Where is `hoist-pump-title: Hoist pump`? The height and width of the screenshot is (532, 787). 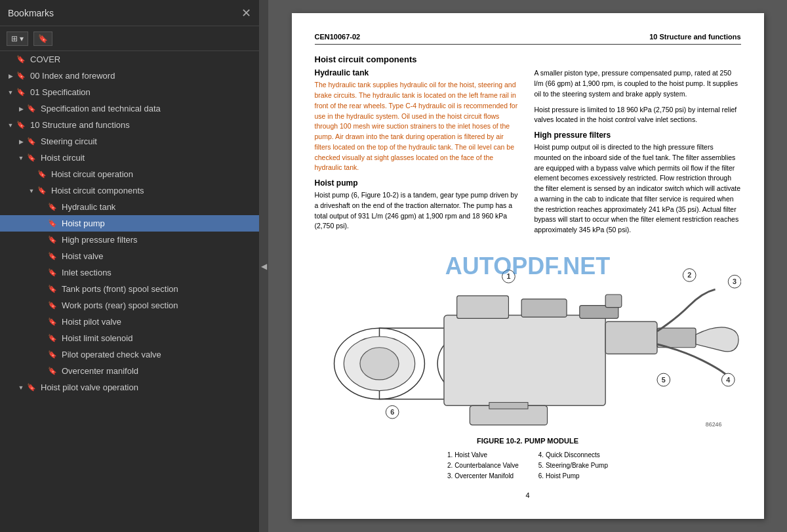 hoist-pump-title: Hoist pump is located at coordinates (418, 183).